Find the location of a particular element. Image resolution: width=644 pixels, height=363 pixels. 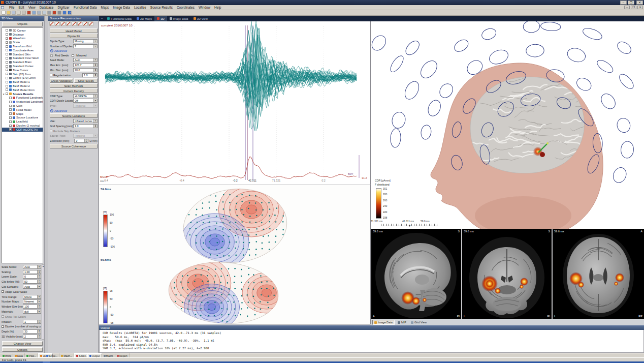

view-tab: Image Data is located at coordinates (179, 18).